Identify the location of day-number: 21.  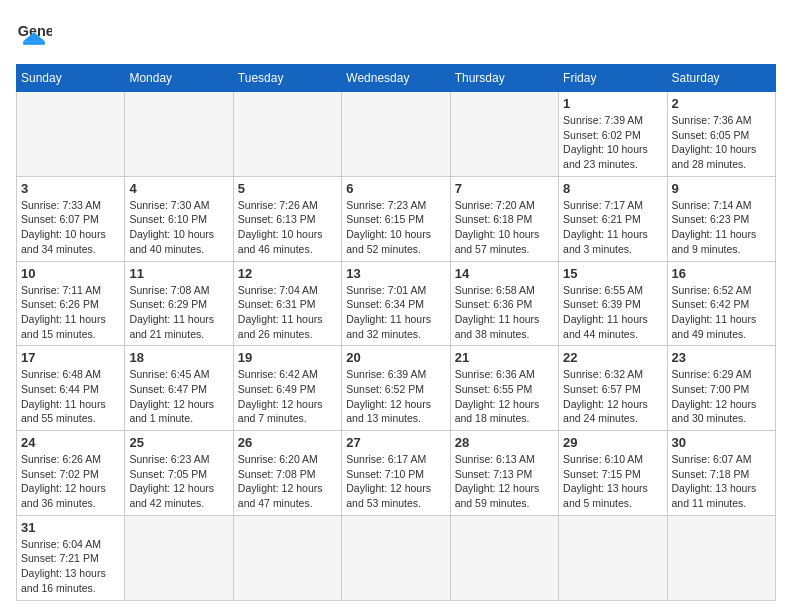
(504, 358).